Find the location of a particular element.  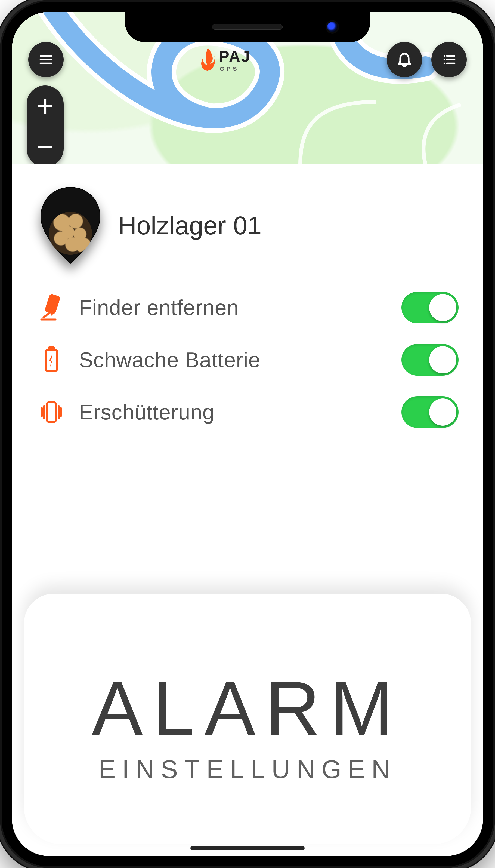

toggle-vibration is located at coordinates (430, 412).